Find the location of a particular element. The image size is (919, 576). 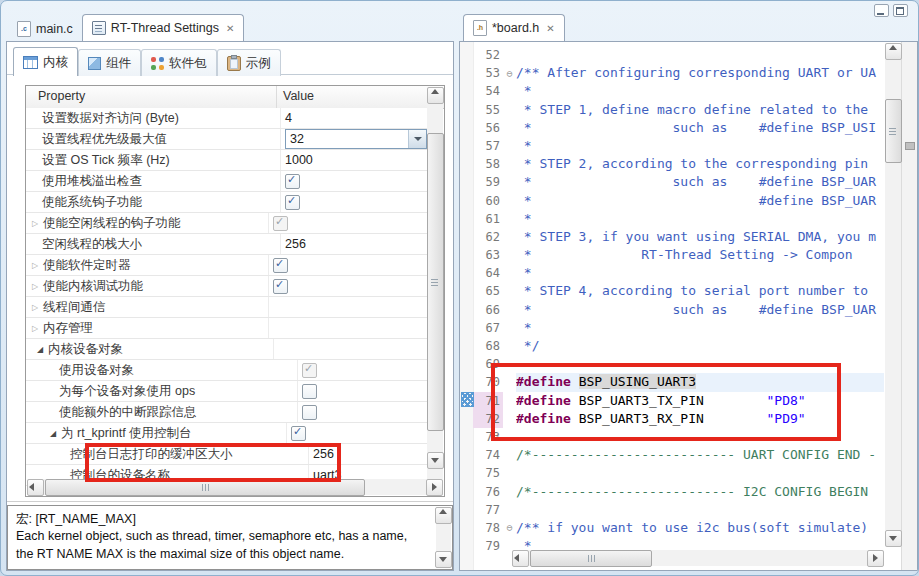

code-line: 61 * is located at coordinates (672, 219).